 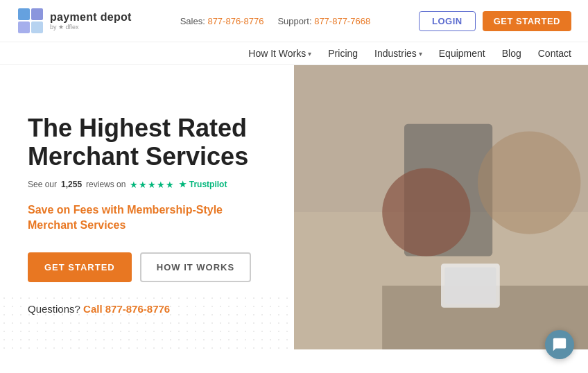 I want to click on trustpilot-pre: See our, so click(x=42, y=184).